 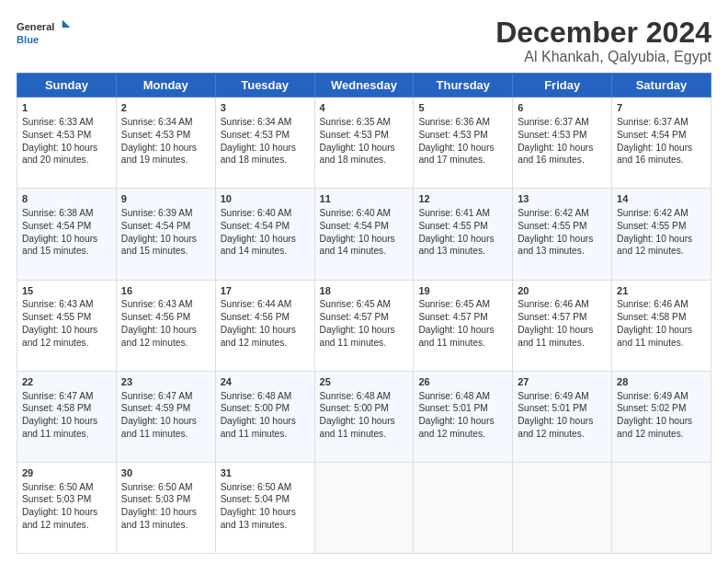 What do you see at coordinates (67, 234) in the screenshot?
I see `calendar-cell: 8Sunrise: 6:38 AMSunset: 4:54 PMDaylight…` at bounding box center [67, 234].